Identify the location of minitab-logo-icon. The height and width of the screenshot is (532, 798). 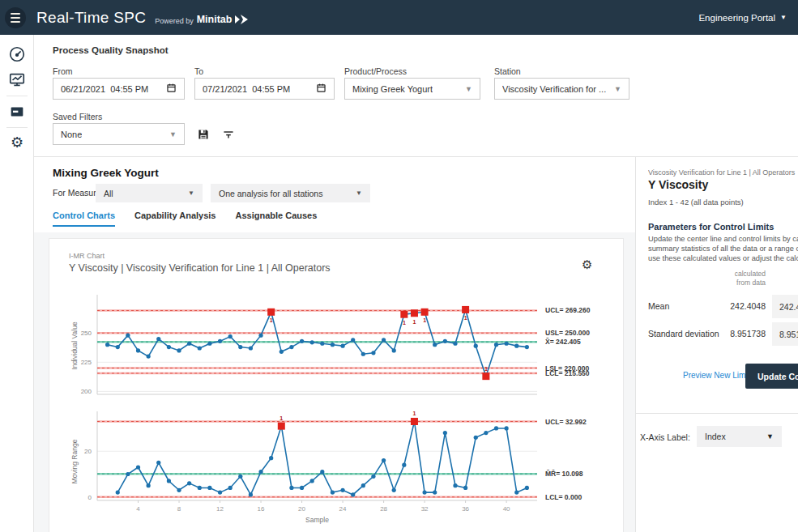
(241, 20).